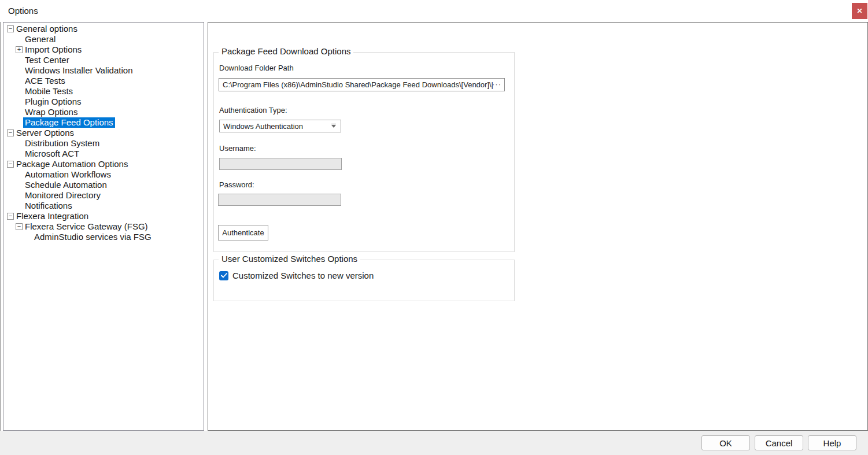 The height and width of the screenshot is (455, 868). What do you see at coordinates (93, 237) in the screenshot?
I see `tree-item-label: AdminStudio services via FSG` at bounding box center [93, 237].